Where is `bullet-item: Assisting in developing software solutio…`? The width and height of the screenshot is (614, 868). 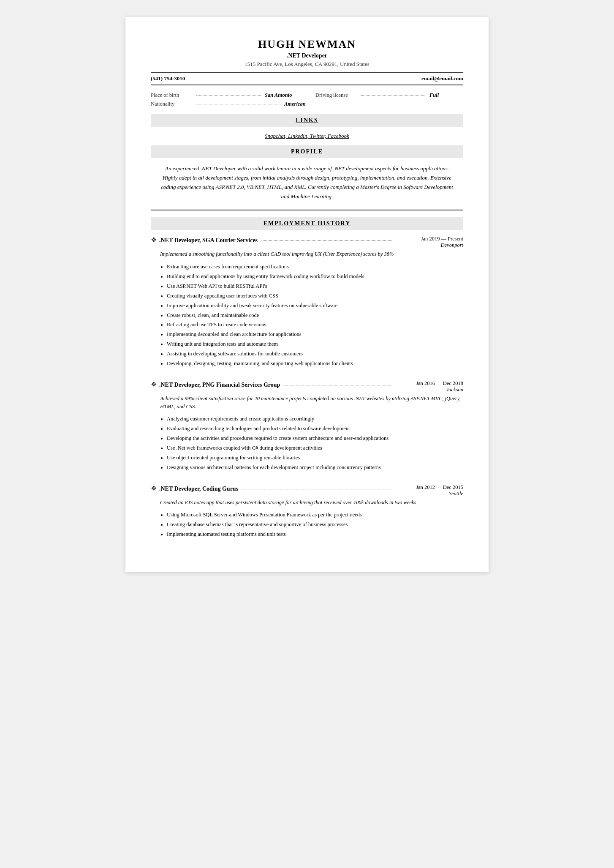
bullet-item: Assisting in developing software solutio… is located at coordinates (315, 354).